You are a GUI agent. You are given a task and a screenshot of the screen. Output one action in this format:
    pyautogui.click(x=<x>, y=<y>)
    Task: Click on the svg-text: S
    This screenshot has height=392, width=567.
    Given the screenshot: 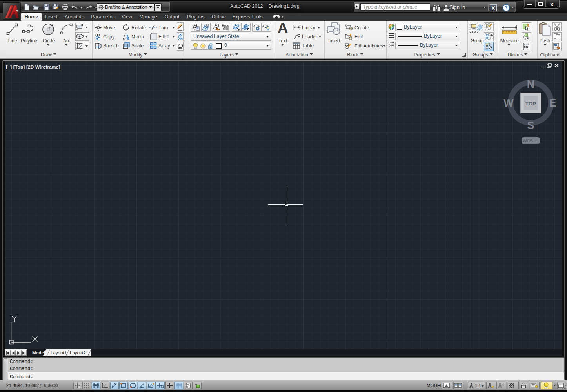 What is the action you would take?
    pyautogui.click(x=531, y=125)
    